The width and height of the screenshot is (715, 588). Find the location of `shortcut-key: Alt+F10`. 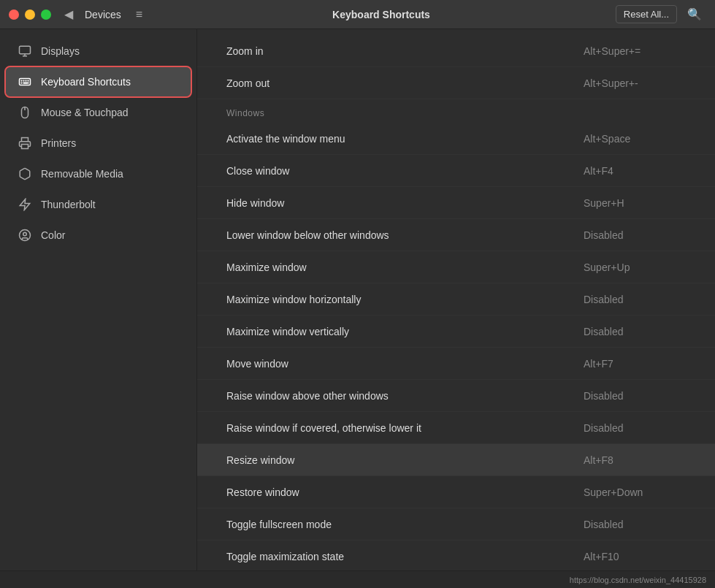

shortcut-key: Alt+F10 is located at coordinates (635, 557).